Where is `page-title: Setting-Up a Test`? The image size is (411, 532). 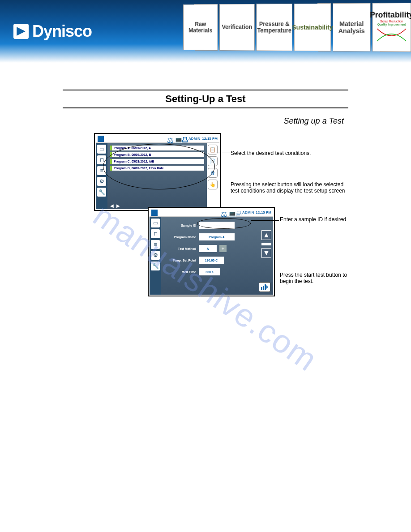 page-title: Setting-Up a Test is located at coordinates (206, 99).